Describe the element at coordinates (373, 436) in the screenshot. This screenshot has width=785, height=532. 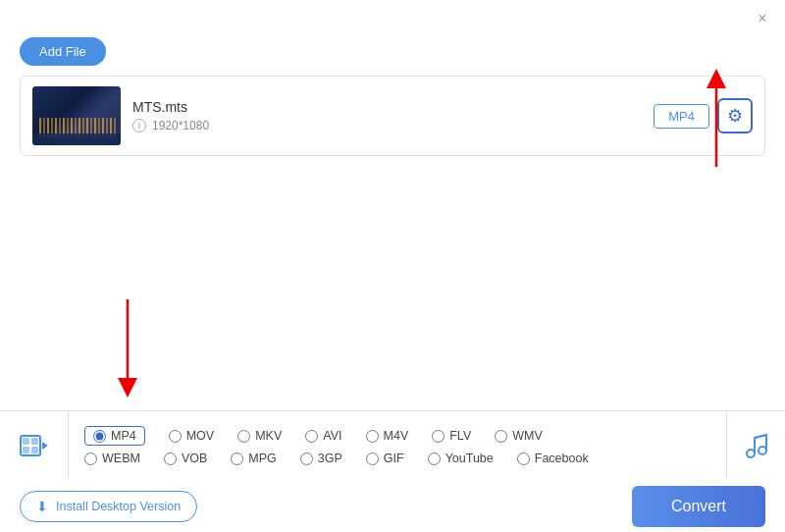
I see `format-radio-m4v` at that location.